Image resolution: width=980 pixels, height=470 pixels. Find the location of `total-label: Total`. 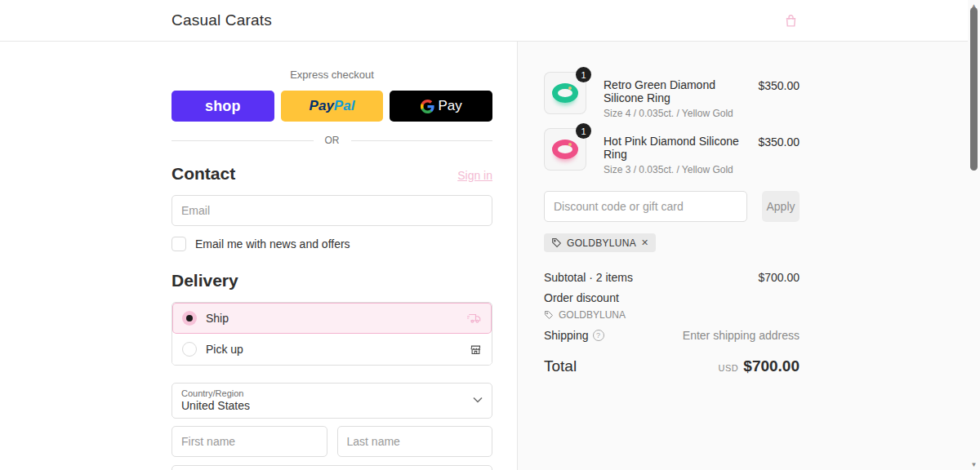

total-label: Total is located at coordinates (560, 366).